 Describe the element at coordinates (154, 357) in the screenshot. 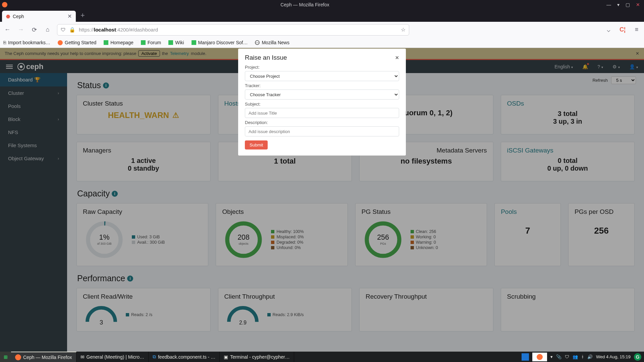

I see `vscode-icon: ⧉` at that location.